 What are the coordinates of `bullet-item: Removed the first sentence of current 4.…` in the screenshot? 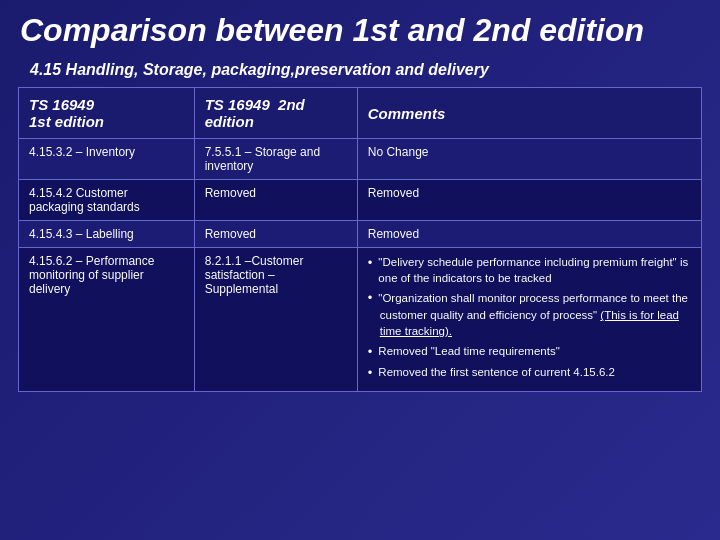 It's located at (530, 373).